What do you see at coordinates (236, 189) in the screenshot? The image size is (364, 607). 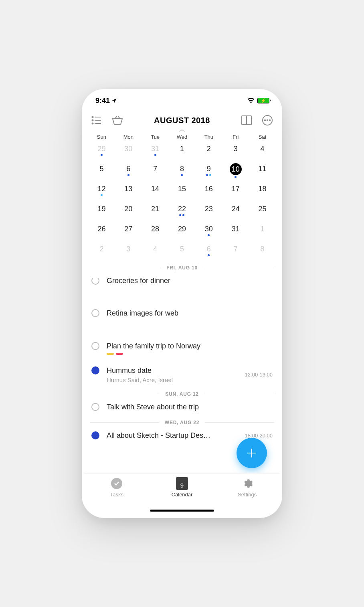 I see `day-number: 17` at bounding box center [236, 189].